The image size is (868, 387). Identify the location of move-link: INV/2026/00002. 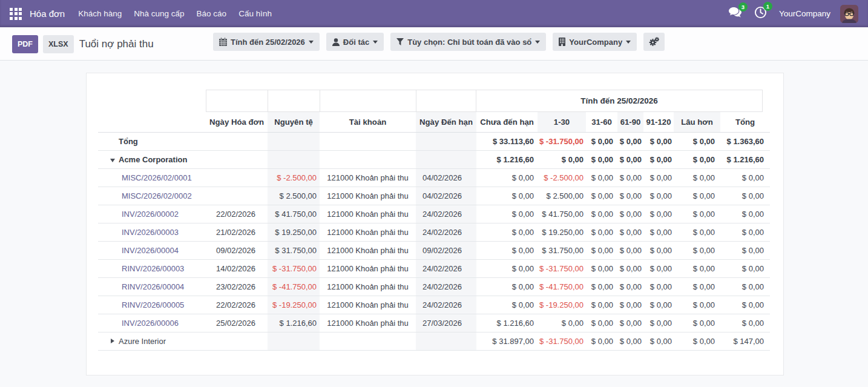
(150, 214).